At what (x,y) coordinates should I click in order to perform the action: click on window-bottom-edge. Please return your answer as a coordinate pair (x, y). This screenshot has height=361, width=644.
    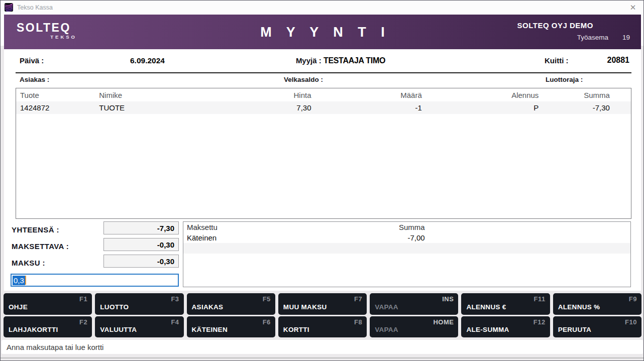
    Looking at the image, I should click on (322, 358).